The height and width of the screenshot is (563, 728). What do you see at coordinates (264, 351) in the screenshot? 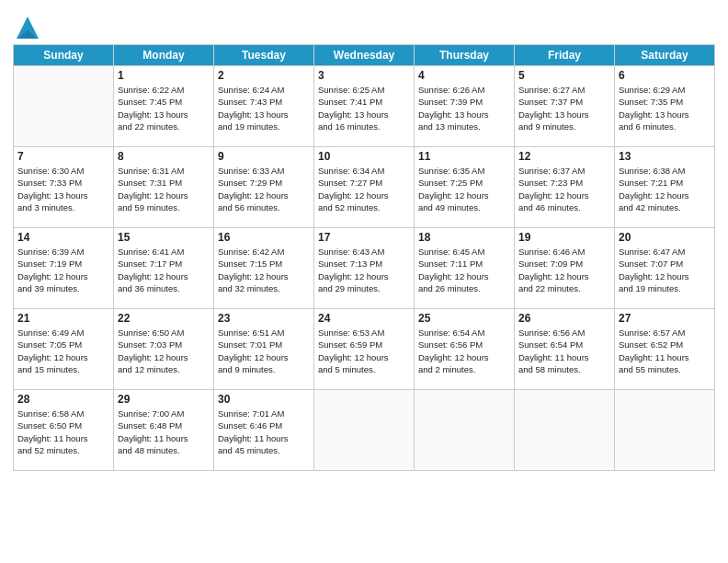
I see `day-info: Sunrise: 6:51 AM Sunset: 7:01 PM Dayligh…` at bounding box center [264, 351].